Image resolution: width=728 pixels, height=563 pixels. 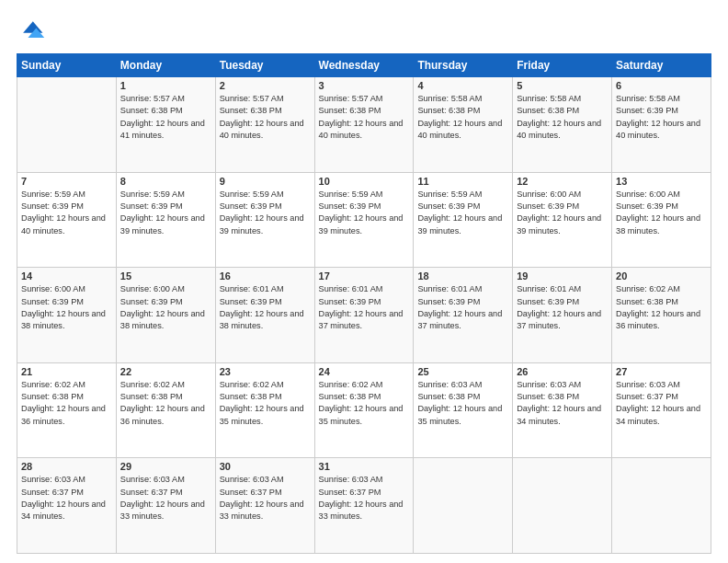 I want to click on day-detail: Sunrise: 6:03 AMSunset: 6:38 PMDaylight:…, so click(x=563, y=403).